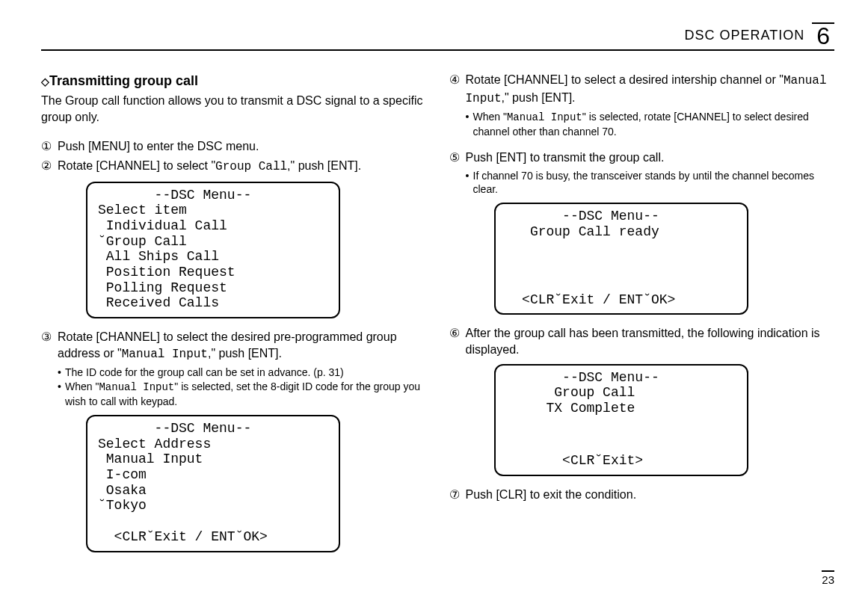  I want to click on step-3-sub-2: • When "Manual Input" is selected, set t…, so click(242, 395).